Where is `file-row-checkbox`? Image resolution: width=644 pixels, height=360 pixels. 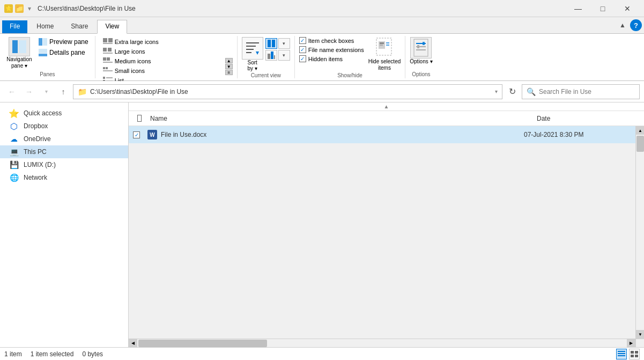 file-row-checkbox is located at coordinates (139, 135).